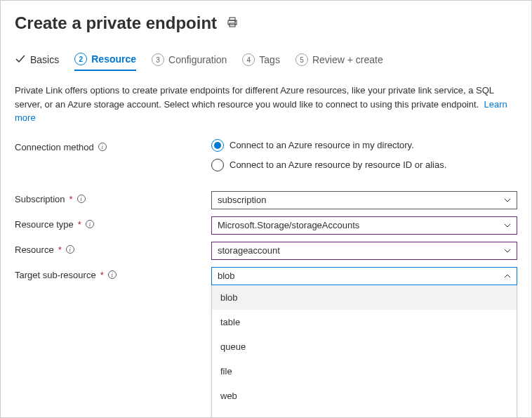 The width and height of the screenshot is (532, 418). Describe the element at coordinates (364, 145) in the screenshot. I see `radio-directory: Connect to an Azure resource in my direc…` at that location.